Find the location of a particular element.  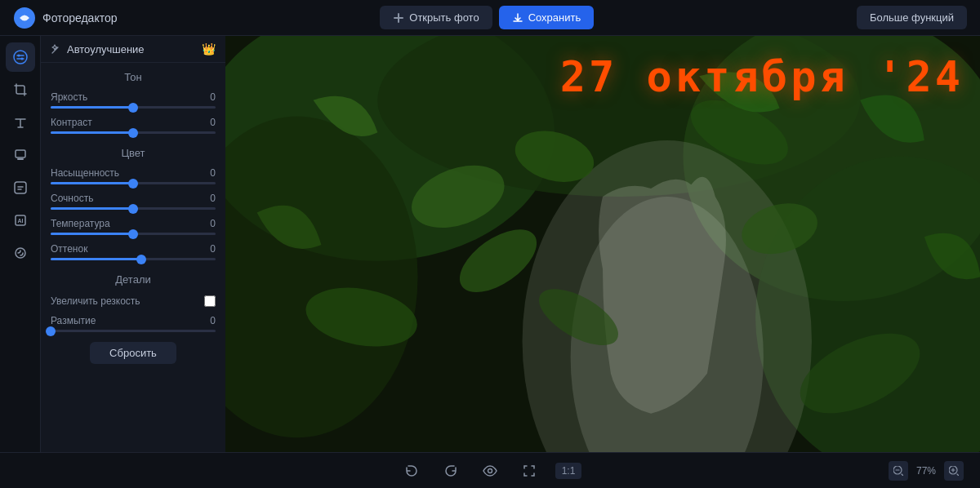

blur-slider is located at coordinates (133, 331).